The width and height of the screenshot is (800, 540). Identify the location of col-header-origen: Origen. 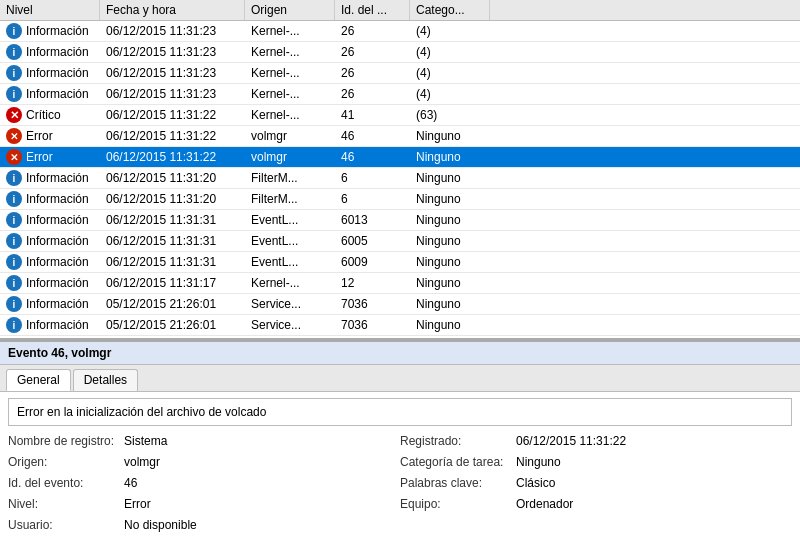
(290, 10).